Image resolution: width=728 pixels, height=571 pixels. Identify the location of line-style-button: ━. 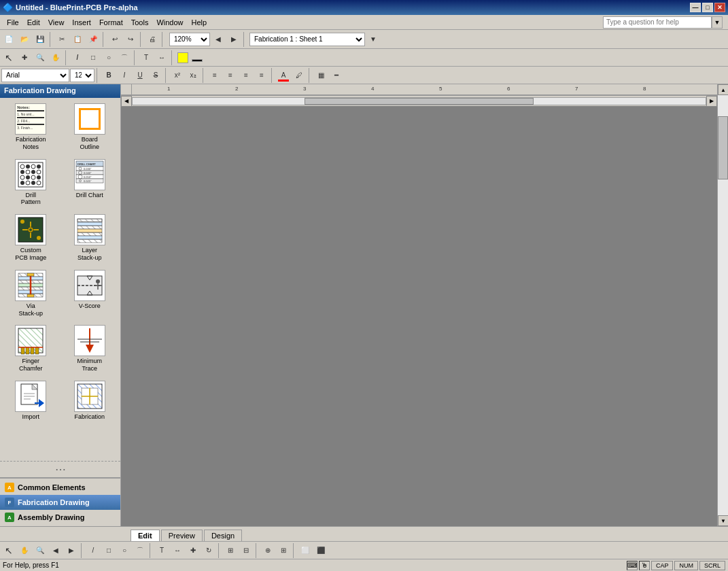
(336, 75).